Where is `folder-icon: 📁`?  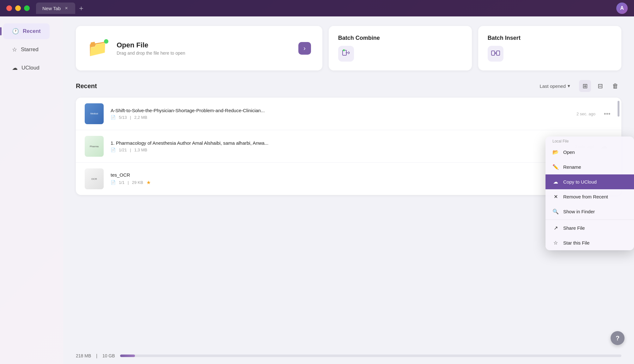
folder-icon: 📁 is located at coordinates (97, 48).